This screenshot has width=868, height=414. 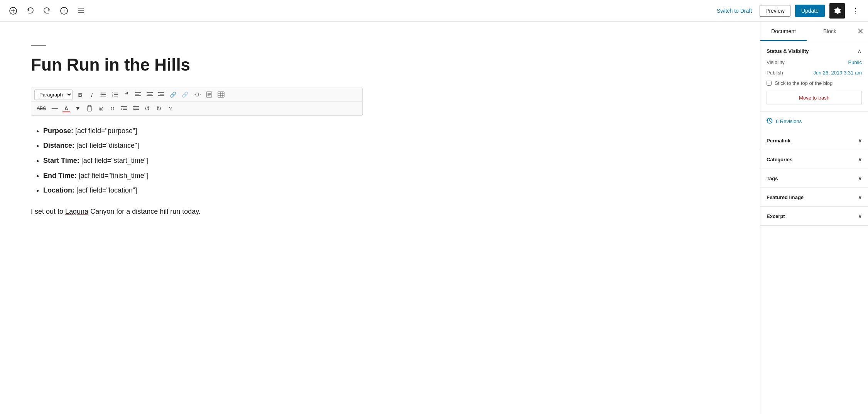 I want to click on toolbar-left: i, so click(x=47, y=11).